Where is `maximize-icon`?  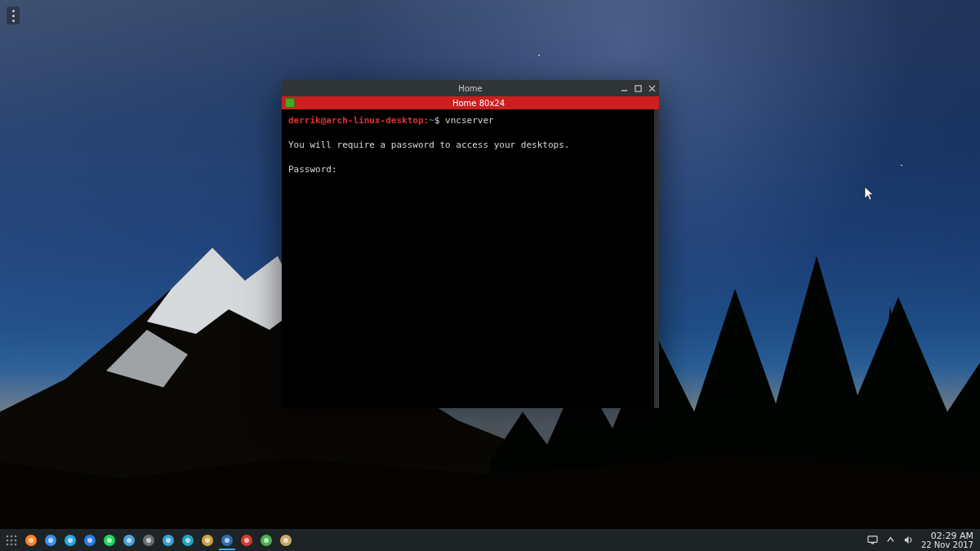 maximize-icon is located at coordinates (638, 88).